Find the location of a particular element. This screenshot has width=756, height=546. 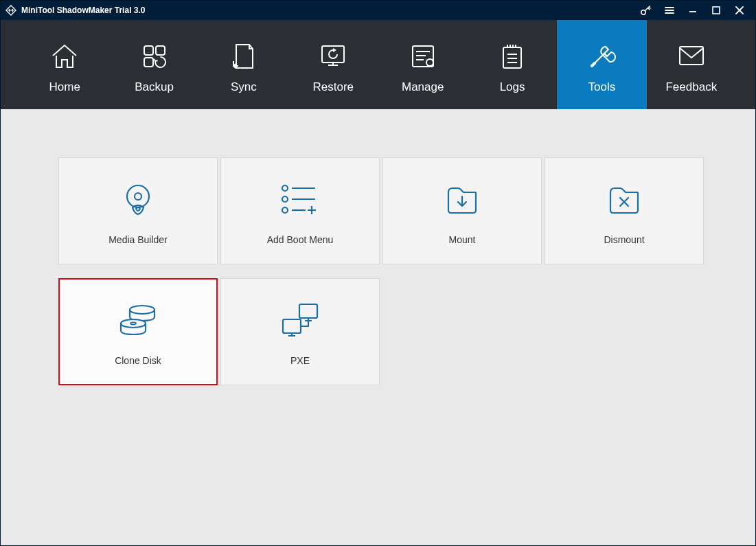

nav-feedback: Feedback is located at coordinates (691, 65).